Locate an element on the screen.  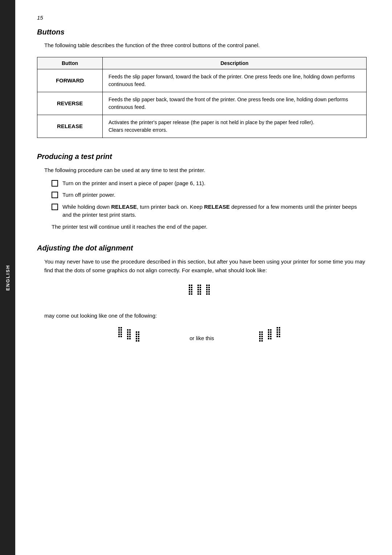
misaligned-right-svg is located at coordinates (272, 338).